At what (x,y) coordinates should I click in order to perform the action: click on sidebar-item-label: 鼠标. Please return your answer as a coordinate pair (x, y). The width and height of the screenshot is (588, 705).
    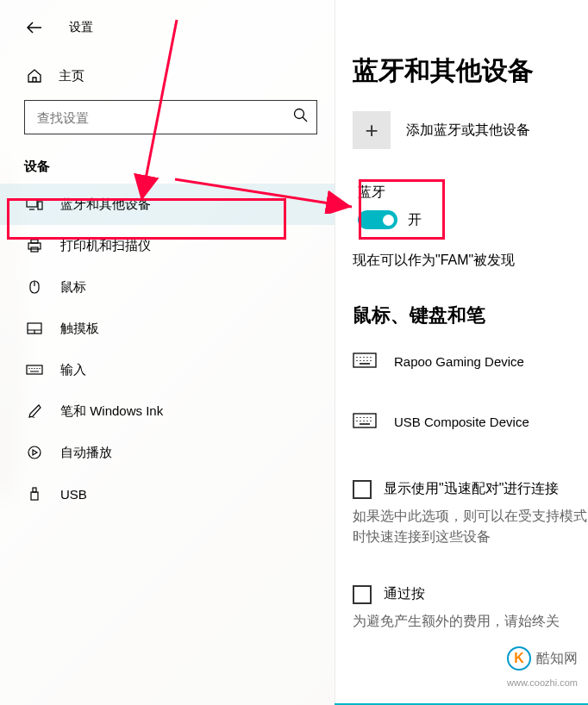
    Looking at the image, I should click on (73, 288).